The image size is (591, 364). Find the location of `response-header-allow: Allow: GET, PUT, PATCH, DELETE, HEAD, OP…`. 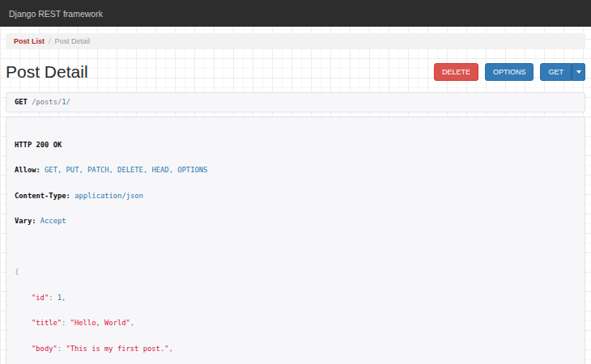

response-header-allow: Allow: GET, PUT, PATCH, DELETE, HEAD, OP… is located at coordinates (296, 170).